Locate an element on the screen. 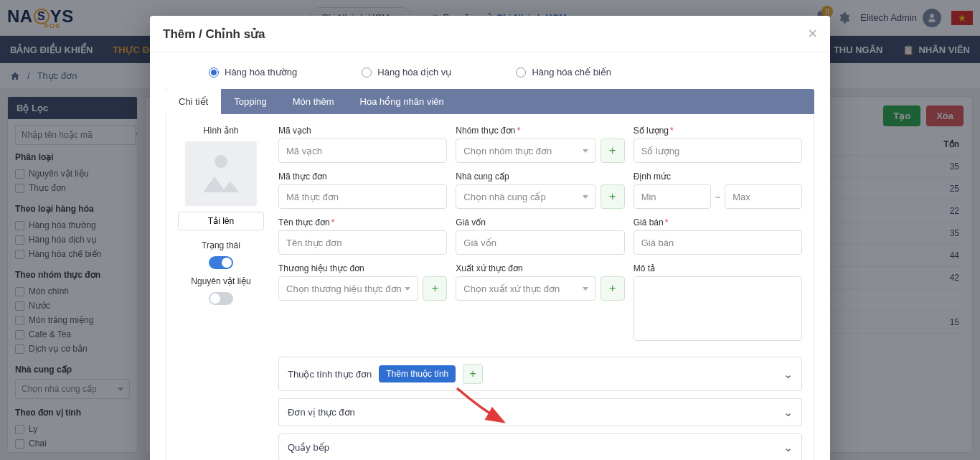 This screenshot has width=980, height=460. quota-max-input is located at coordinates (763, 197).